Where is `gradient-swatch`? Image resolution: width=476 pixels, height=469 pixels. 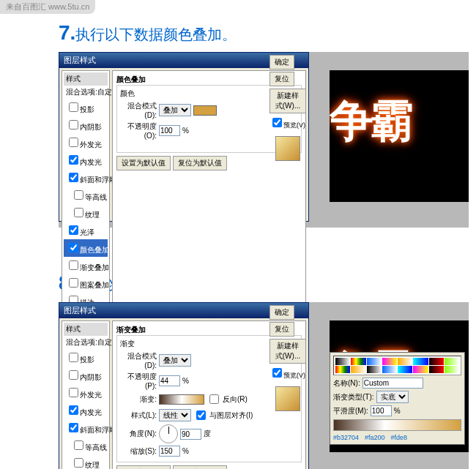 gradient-swatch is located at coordinates (182, 399).